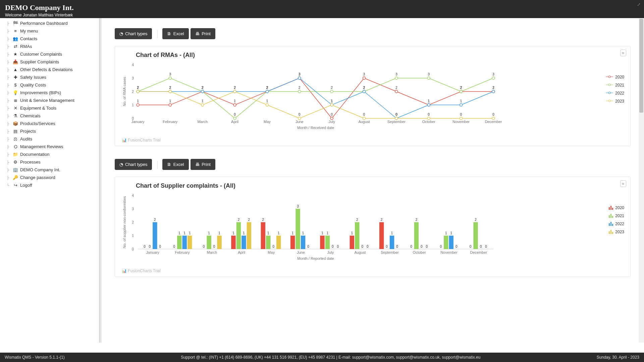 This screenshot has width=644, height=362. What do you see at coordinates (50, 185) in the screenshot?
I see `sidebar-item-logoff: └↪Logoff` at bounding box center [50, 185].